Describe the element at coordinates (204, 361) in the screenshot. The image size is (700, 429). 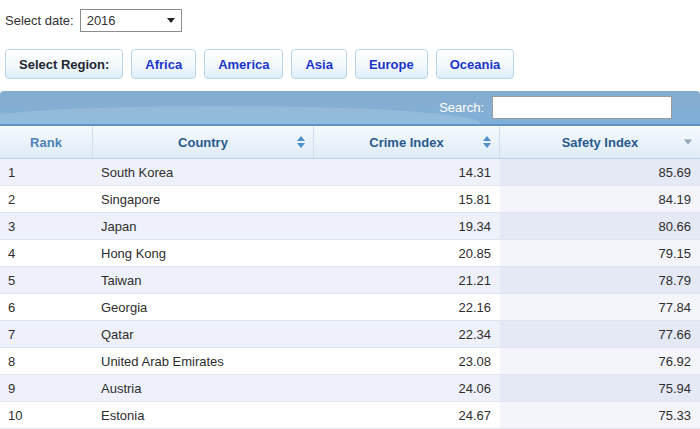
I see `country-cell: United Arab Emirates` at that location.